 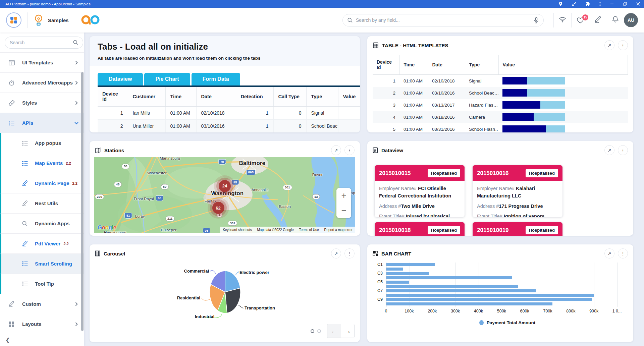 What do you see at coordinates (216, 79) in the screenshot?
I see `tab-form-data: Form Data` at bounding box center [216, 79].